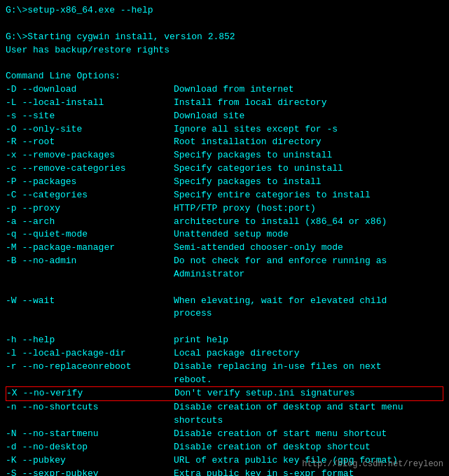  What do you see at coordinates (308, 354) in the screenshot?
I see `cmd-desc: Local package directory` at bounding box center [308, 354].